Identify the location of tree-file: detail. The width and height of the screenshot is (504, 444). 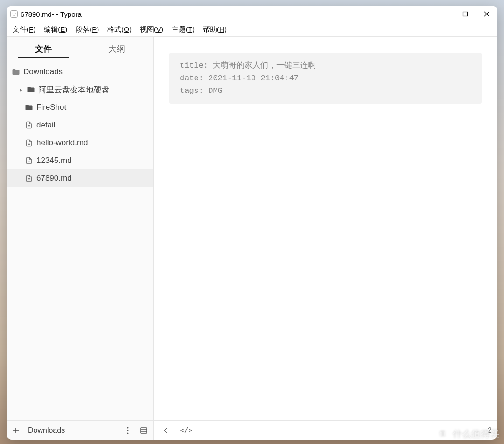
(80, 125).